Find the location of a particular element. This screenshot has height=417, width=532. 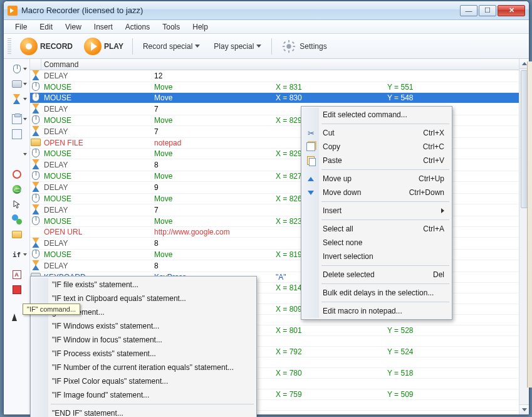

play-icon is located at coordinates (93, 46).